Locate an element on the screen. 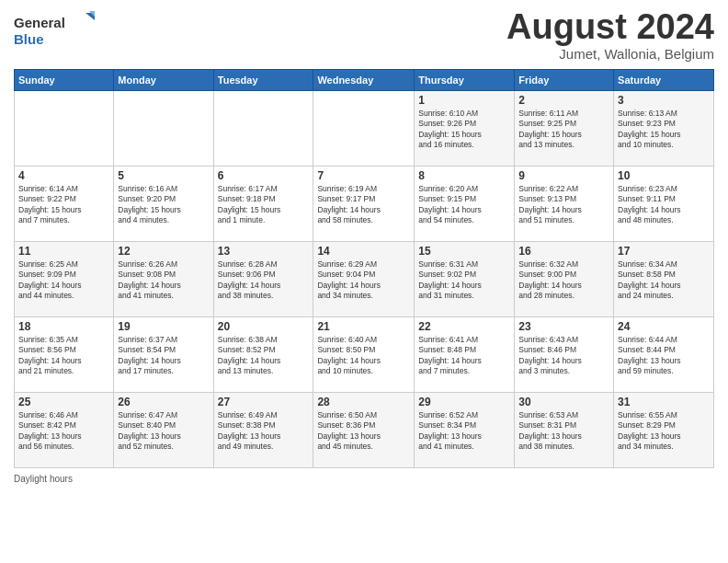  calendar-cell: 14Sunrise: 6:29 AMSunset: 9:04 PMDayligh… is located at coordinates (364, 280).